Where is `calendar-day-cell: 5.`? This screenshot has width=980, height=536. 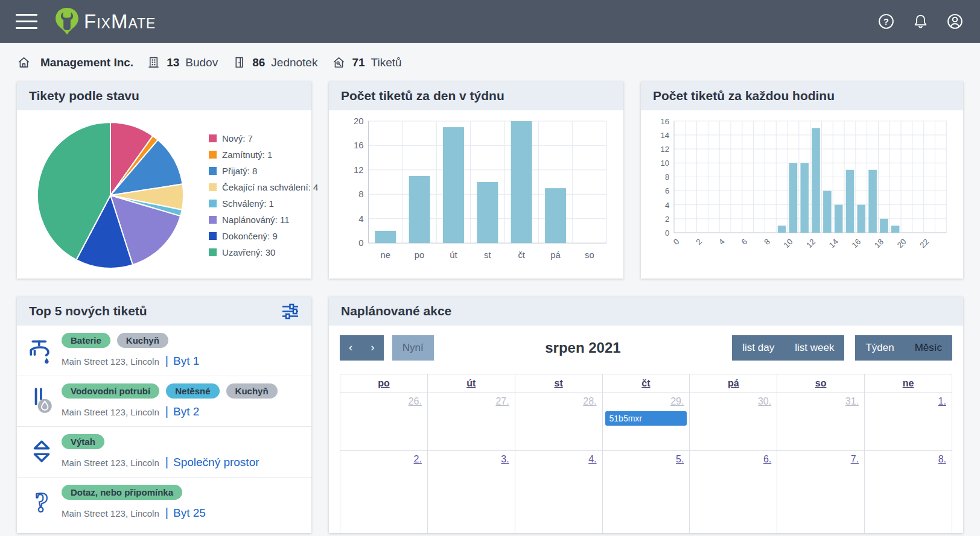 calendar-day-cell: 5. is located at coordinates (646, 492).